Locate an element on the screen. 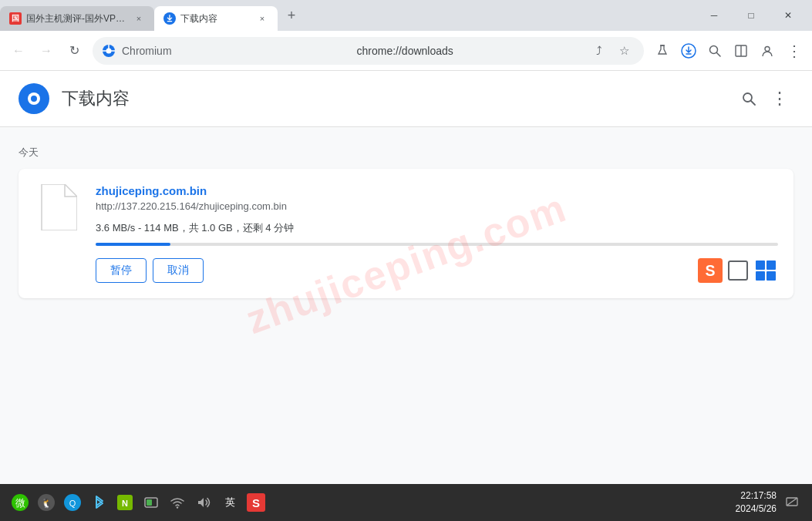 The width and height of the screenshot is (812, 521). inactive-tab-favicon: 国 is located at coordinates (15, 18).